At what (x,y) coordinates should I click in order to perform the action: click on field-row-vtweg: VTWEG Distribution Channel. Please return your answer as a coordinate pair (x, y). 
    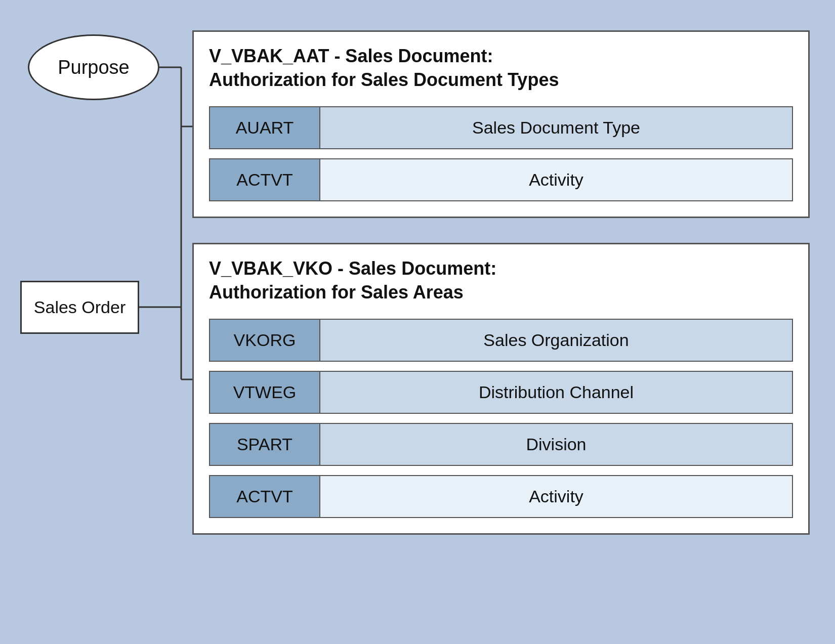
    Looking at the image, I should click on (501, 393).